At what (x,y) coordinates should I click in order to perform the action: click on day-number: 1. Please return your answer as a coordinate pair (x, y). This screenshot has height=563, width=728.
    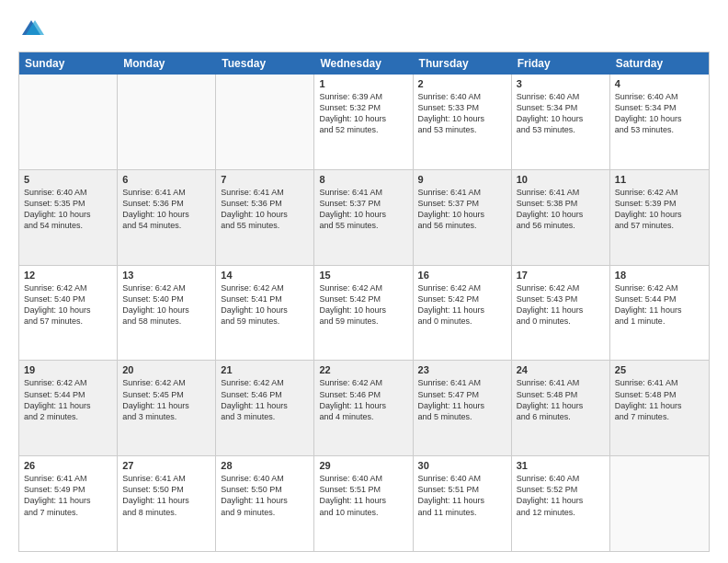
    Looking at the image, I should click on (363, 84).